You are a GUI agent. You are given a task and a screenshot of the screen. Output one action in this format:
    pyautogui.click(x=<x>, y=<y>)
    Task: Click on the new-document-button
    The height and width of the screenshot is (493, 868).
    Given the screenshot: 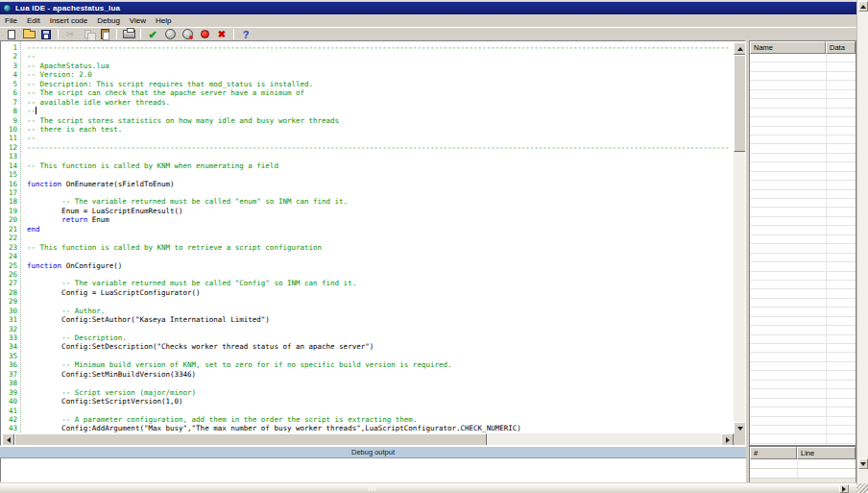 What is the action you would take?
    pyautogui.click(x=12, y=35)
    